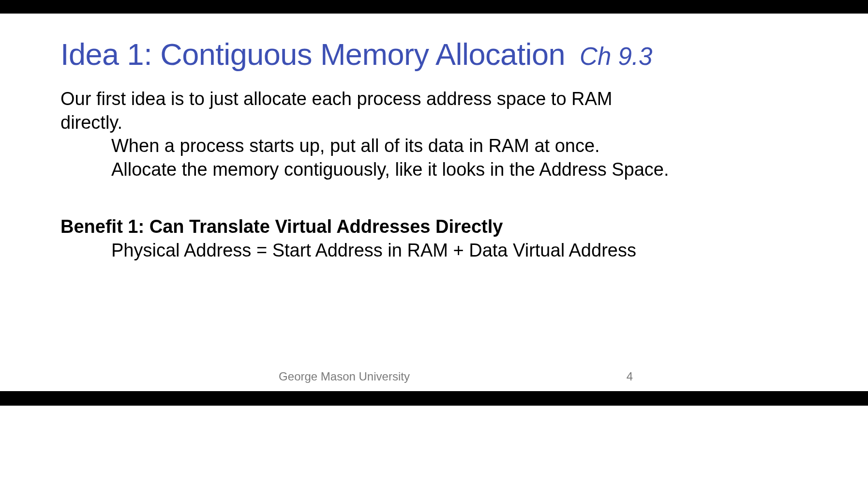 This screenshot has width=868, height=486. Describe the element at coordinates (313, 54) in the screenshot. I see `slide-title: Idea 1: Contiguous Memory Allocation` at that location.